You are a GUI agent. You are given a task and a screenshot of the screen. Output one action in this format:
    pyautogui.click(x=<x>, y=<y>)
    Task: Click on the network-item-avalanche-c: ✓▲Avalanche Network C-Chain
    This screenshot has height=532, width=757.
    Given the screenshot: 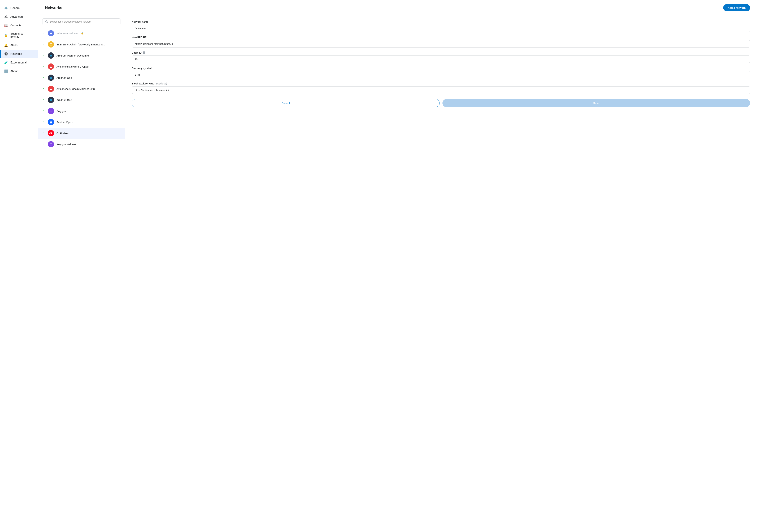 What is the action you would take?
    pyautogui.click(x=81, y=67)
    